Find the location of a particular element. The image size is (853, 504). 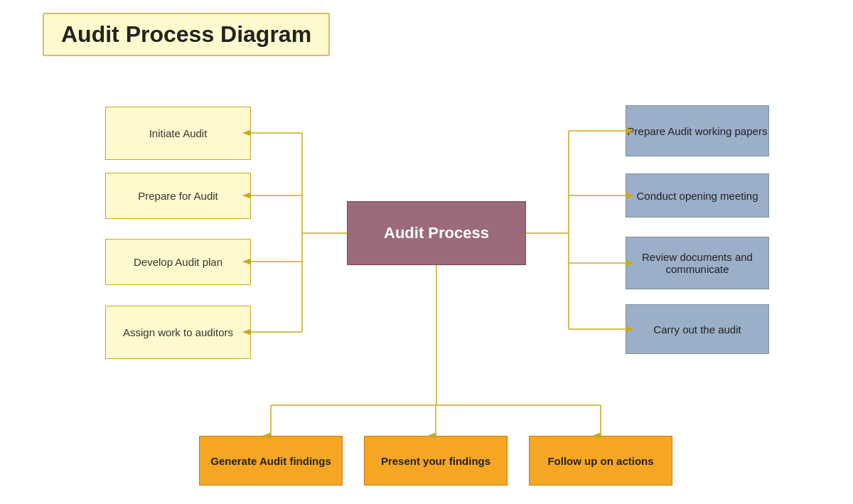

right-box-meeting: Conduct opening meeting is located at coordinates (697, 195).